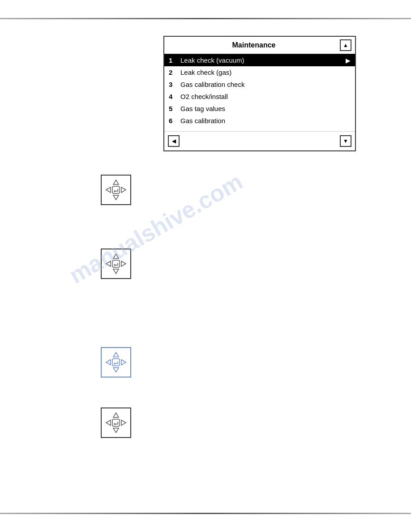 The height and width of the screenshot is (532, 411). I want to click on menu-rows: 1Leak check (vacuum)▶2Leak check (gas)3G…, so click(260, 90).